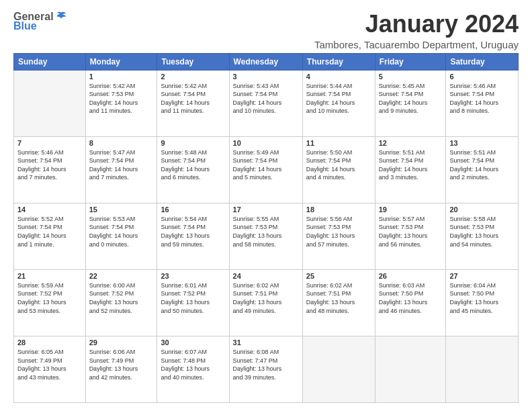 The image size is (532, 411). Describe the element at coordinates (266, 99) in the screenshot. I see `day-info: Sunrise: 5:43 AM Sunset: 7:54 PM Dayligh…` at that location.